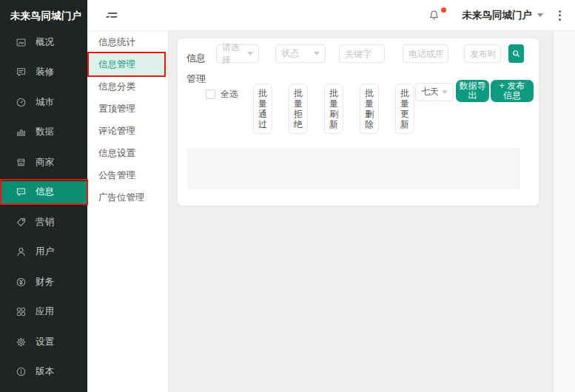 The width and height of the screenshot is (575, 392). Describe the element at coordinates (127, 197) in the screenshot. I see `submenu-item-ad-slot-management: 广告位管理` at that location.